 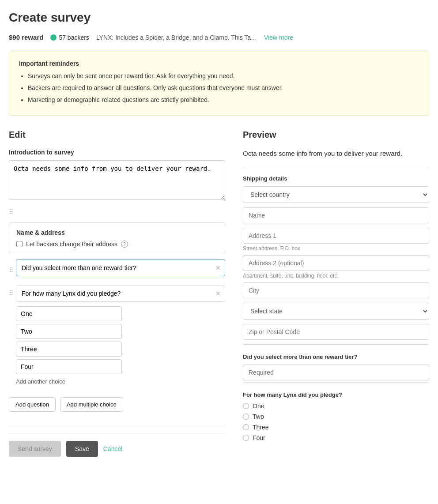 I want to click on shipping-label: Shipping details, so click(x=336, y=178).